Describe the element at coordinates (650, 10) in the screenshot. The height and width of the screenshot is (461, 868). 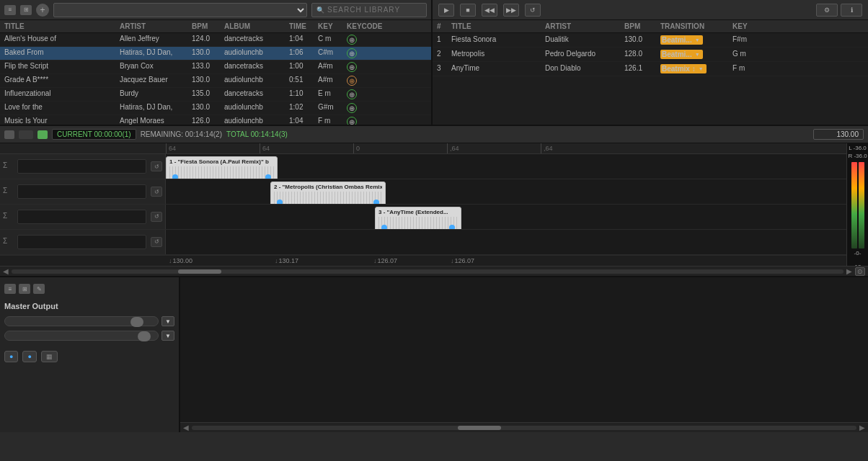
I see `playlist-toolbar: ▶ ■ ◀◀ ▶▶ ↺ ⚙ ℹ` at that location.